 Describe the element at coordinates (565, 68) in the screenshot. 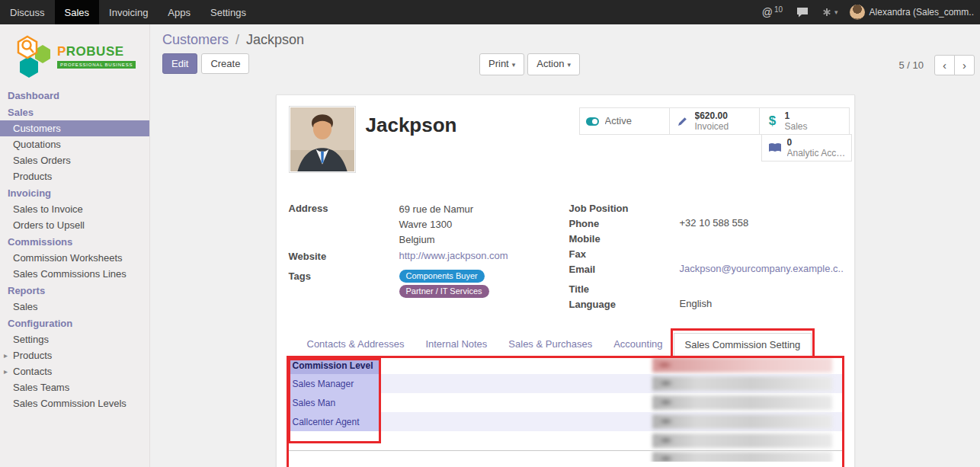

I see `control-panel: Edit Create Print Action 5 / 10 ‹ ›` at that location.